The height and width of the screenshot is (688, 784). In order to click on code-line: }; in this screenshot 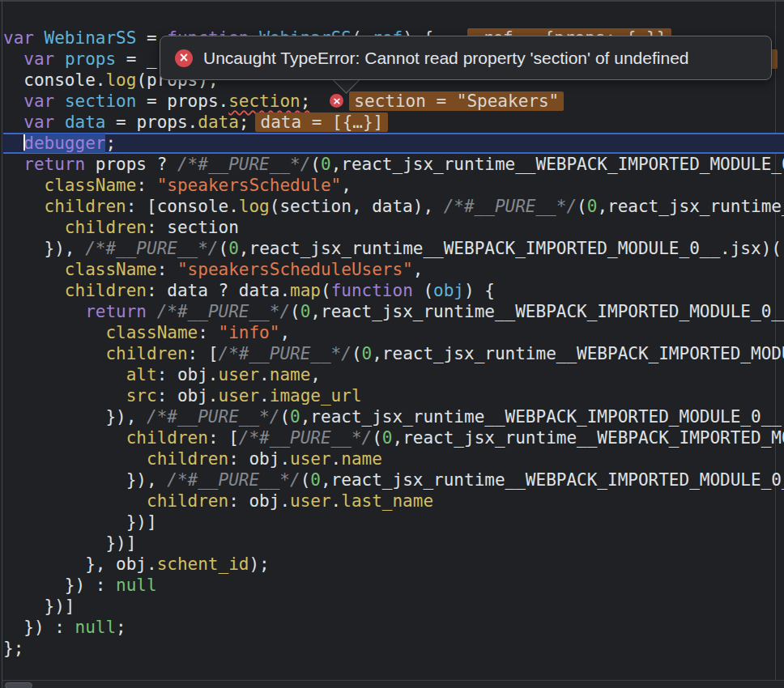, I will do `click(394, 648)`.